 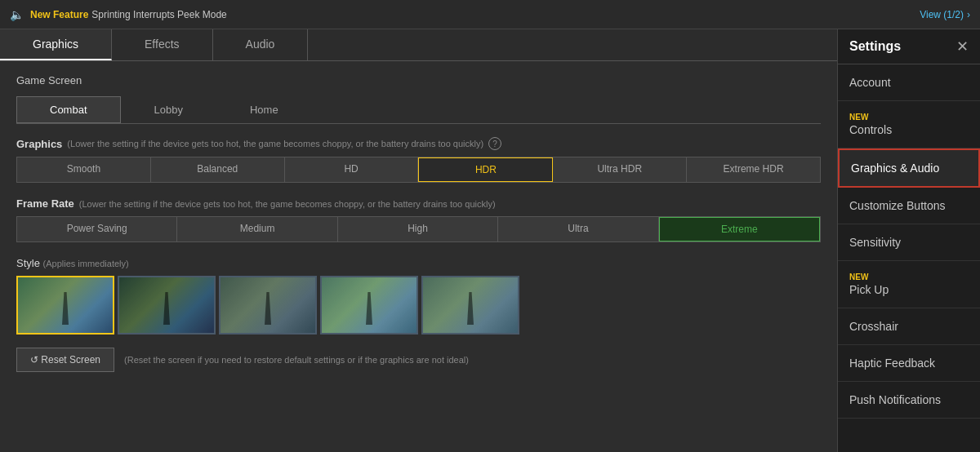 I want to click on option-hd: HD, so click(x=352, y=170).